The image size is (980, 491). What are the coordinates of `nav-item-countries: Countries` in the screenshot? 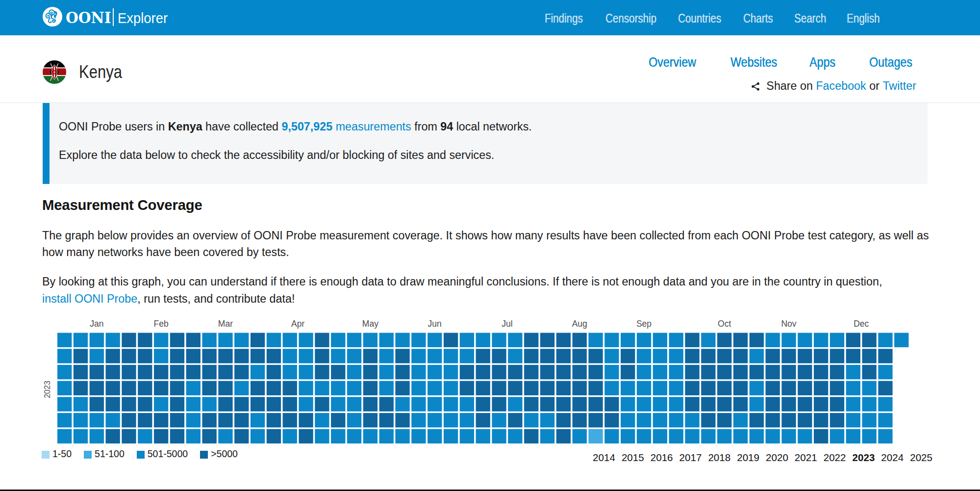 It's located at (700, 18).